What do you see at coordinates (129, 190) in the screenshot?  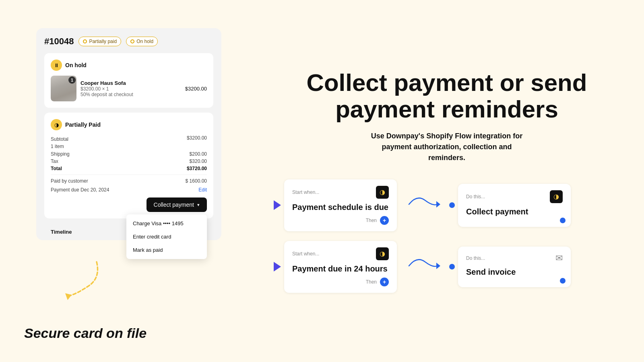 I see `payment-due-row: Payment due Dec 20, 2024 Edit` at bounding box center [129, 190].